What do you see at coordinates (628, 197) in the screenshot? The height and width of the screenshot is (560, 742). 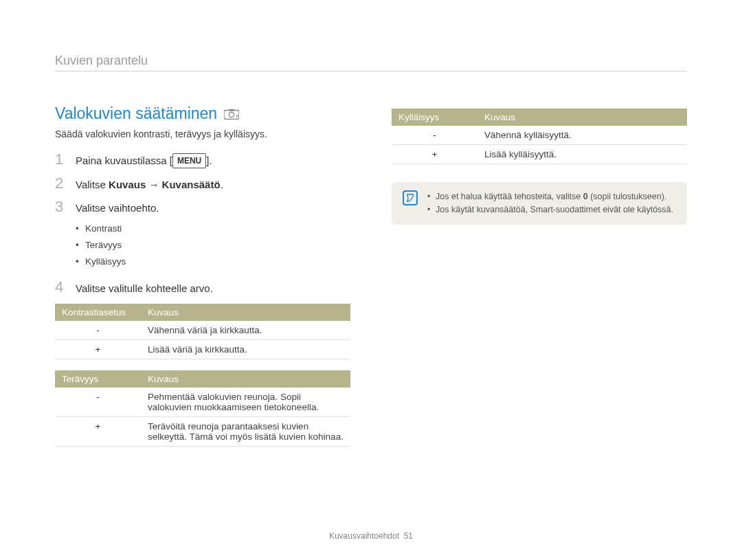 I see `note-1-suffix: (sopii tulostukseen).` at bounding box center [628, 197].